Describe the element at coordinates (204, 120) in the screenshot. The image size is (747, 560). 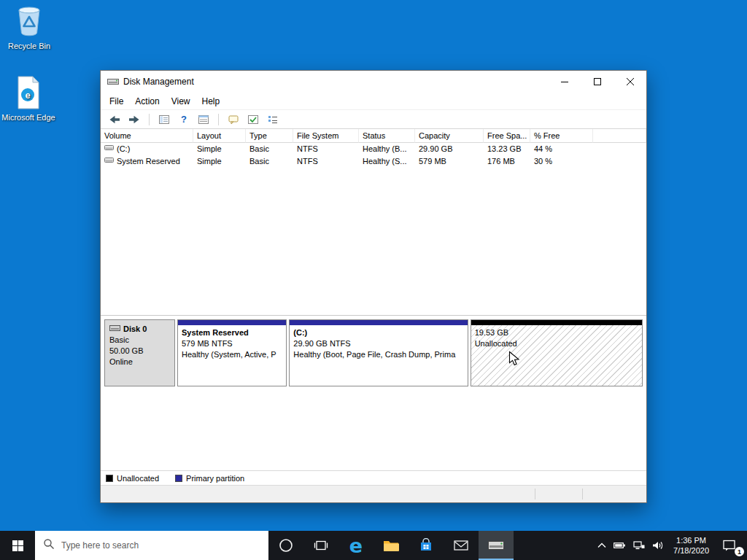
I see `export-list-button` at that location.